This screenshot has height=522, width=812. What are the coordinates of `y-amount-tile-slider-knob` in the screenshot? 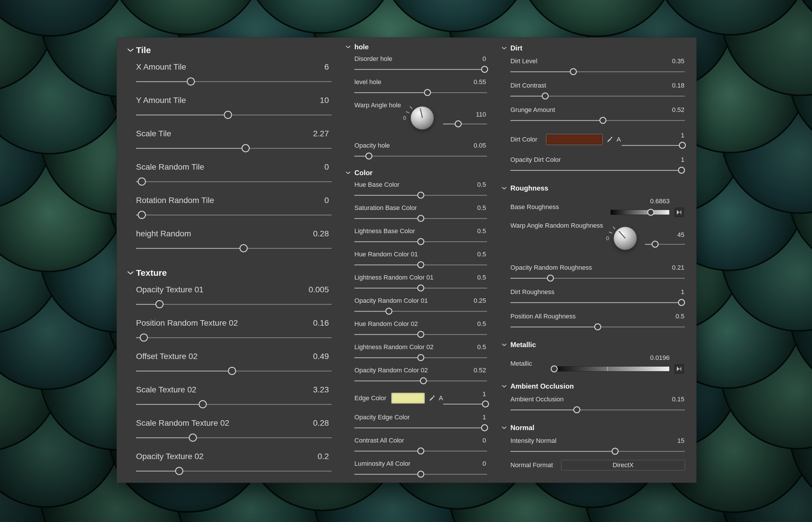 It's located at (228, 115).